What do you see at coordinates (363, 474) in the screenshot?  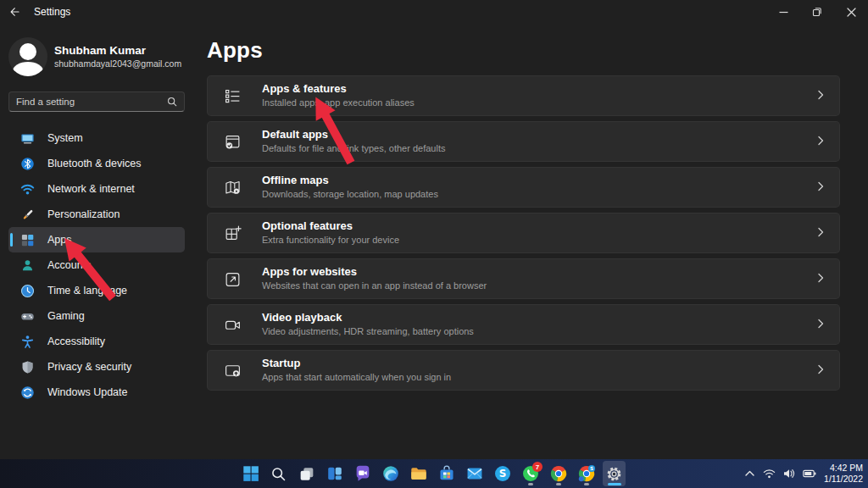 I see `chat-button` at bounding box center [363, 474].